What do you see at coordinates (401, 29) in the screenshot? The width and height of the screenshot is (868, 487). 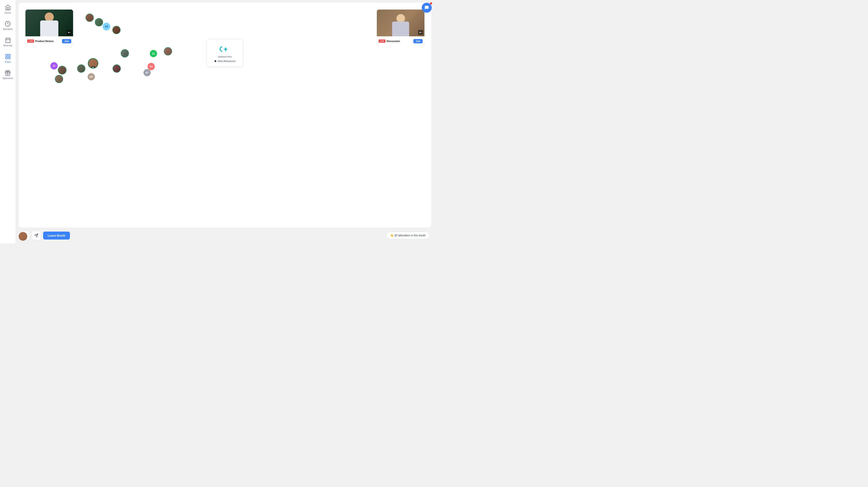 I see `woman-body` at bounding box center [401, 29].